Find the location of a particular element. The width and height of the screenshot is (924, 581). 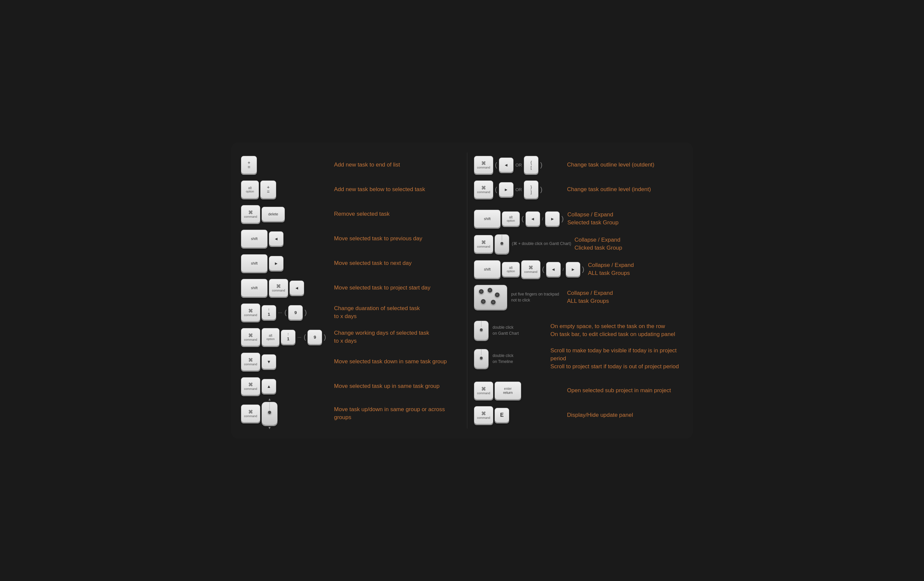

key-cmd-r5: ⌘ command is located at coordinates (531, 269).